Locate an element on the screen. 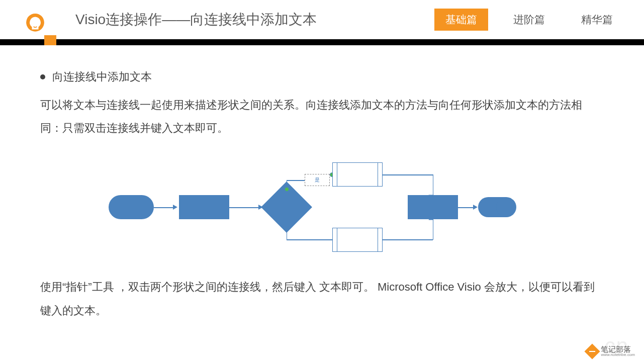 The image size is (644, 362). tab-basic: 基础篇 is located at coordinates (462, 20).